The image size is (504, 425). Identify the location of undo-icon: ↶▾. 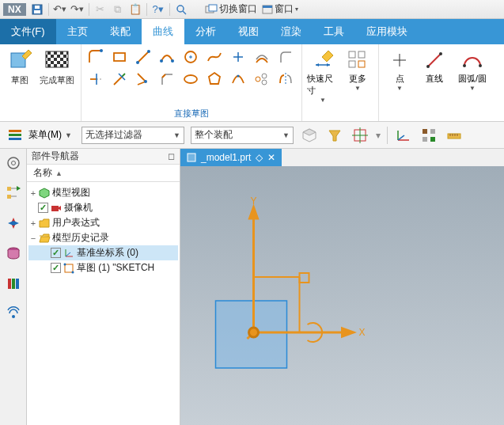
(60, 9).